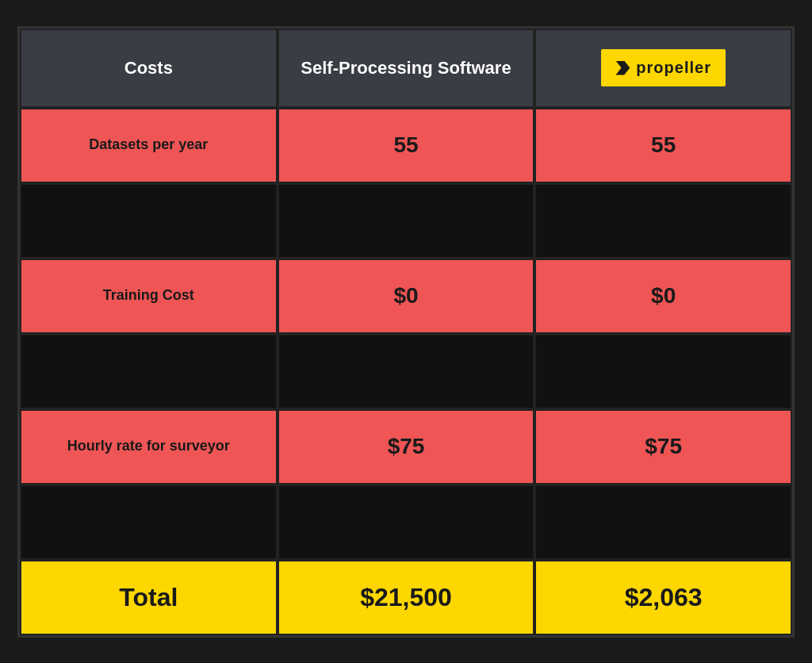  I want to click on total-propeller-value: $2,063, so click(663, 598).